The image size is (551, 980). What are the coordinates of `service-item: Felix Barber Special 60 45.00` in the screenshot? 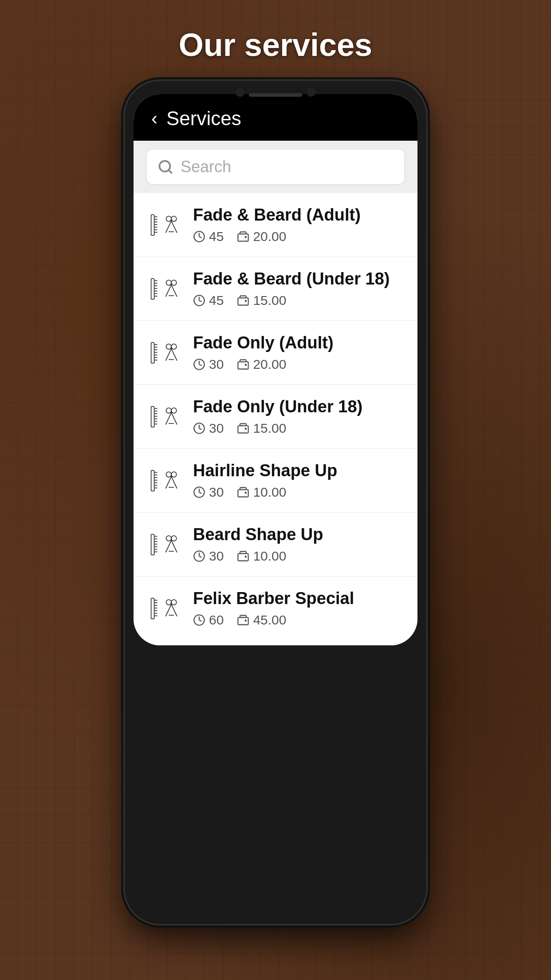 It's located at (276, 611).